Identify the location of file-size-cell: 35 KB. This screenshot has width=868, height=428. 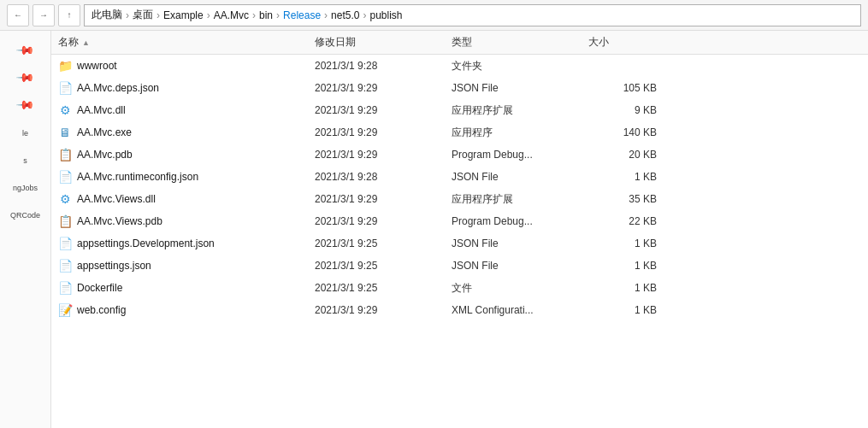
(623, 199).